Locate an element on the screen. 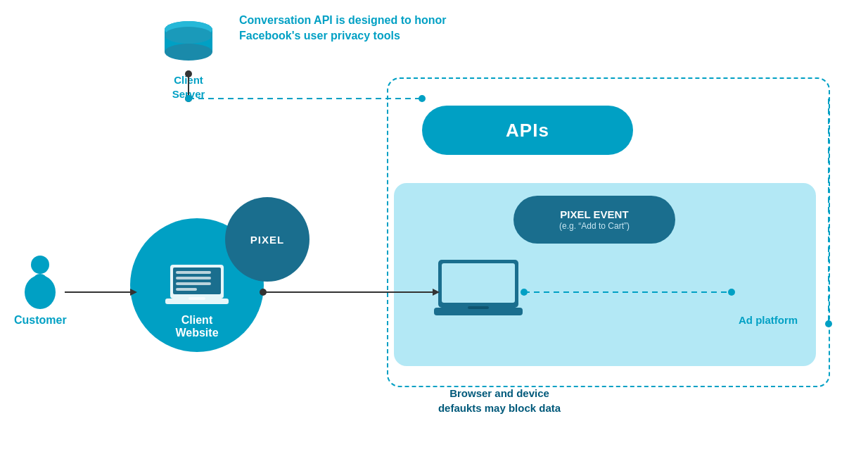  annotation-line1: Conversation API is designed to honor is located at coordinates (343, 20).